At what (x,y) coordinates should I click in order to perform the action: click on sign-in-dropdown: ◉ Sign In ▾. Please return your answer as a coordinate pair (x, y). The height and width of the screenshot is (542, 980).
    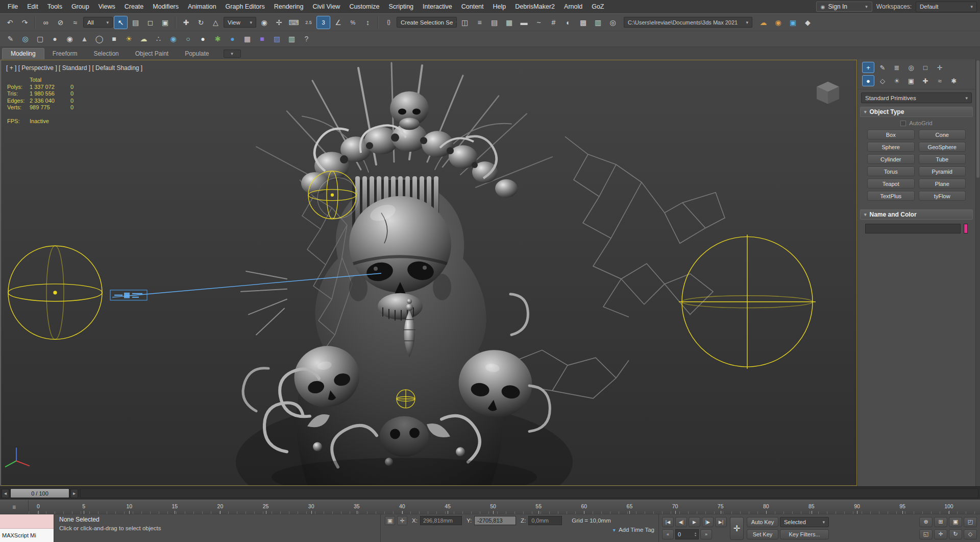
    Looking at the image, I should click on (844, 7).